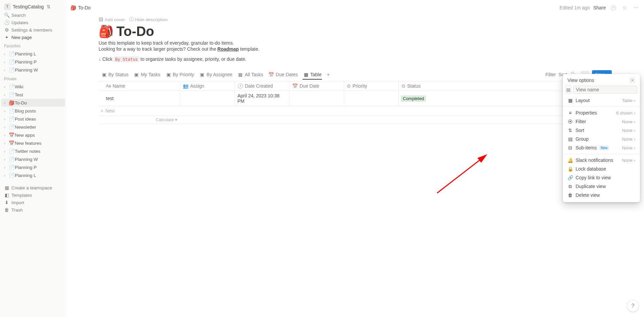  What do you see at coordinates (33, 45) in the screenshot?
I see `favorites-section: Favorites` at bounding box center [33, 45].